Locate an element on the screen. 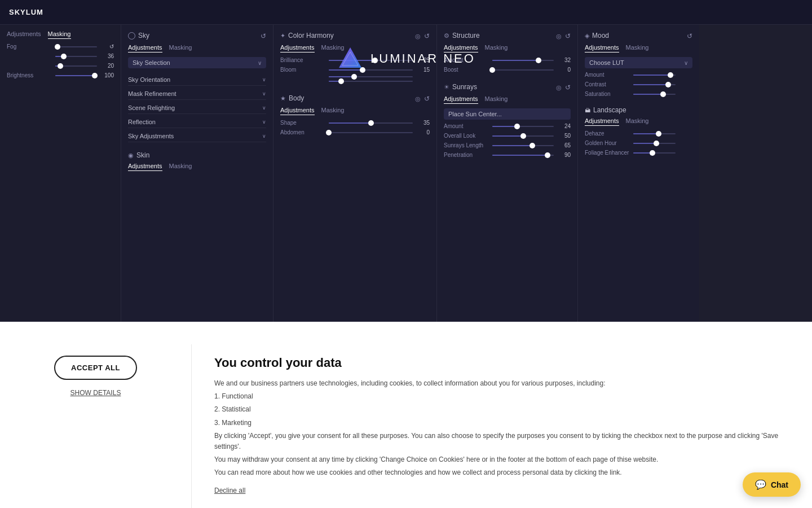  structure-boost-track is located at coordinates (523, 70).